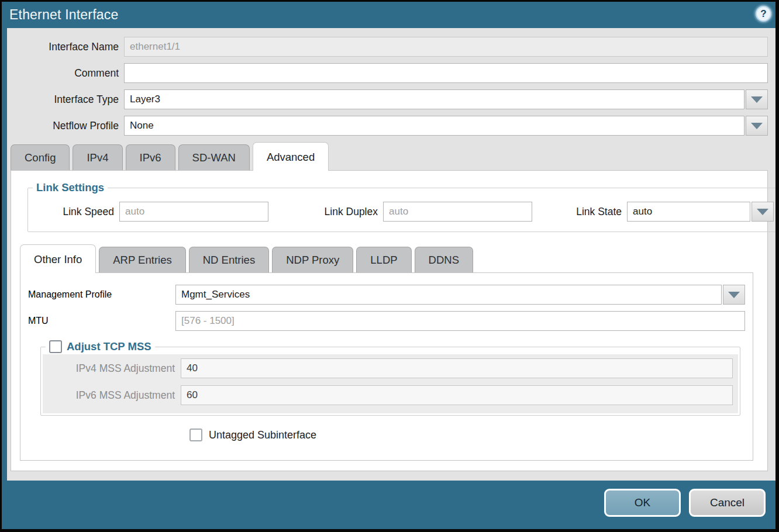 This screenshot has width=779, height=532. Describe the element at coordinates (444, 260) in the screenshot. I see `tab-ddns: DDNS` at that location.